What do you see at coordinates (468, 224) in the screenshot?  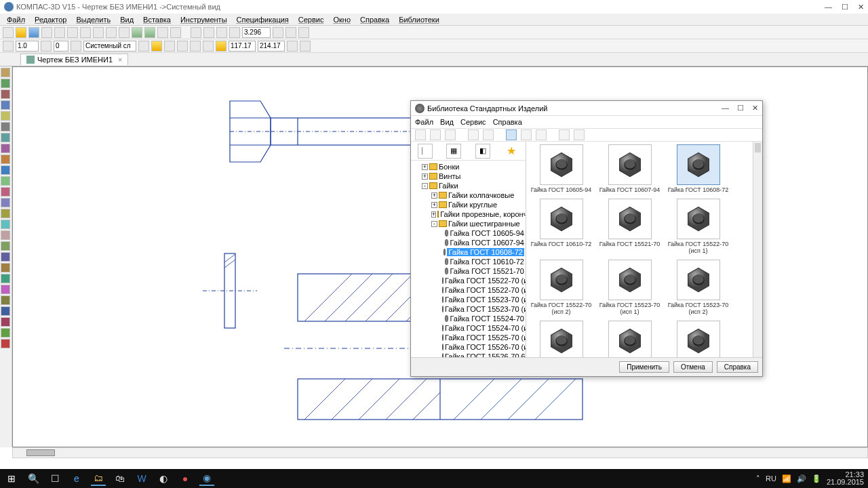 I see `tree-node: -Гайки шестигранные` at bounding box center [468, 224].